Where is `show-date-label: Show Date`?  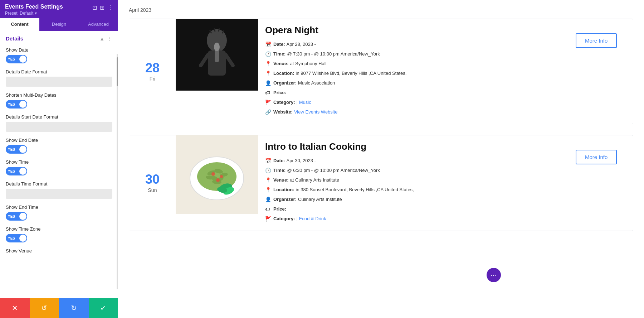
show-date-label: Show Date is located at coordinates (59, 50).